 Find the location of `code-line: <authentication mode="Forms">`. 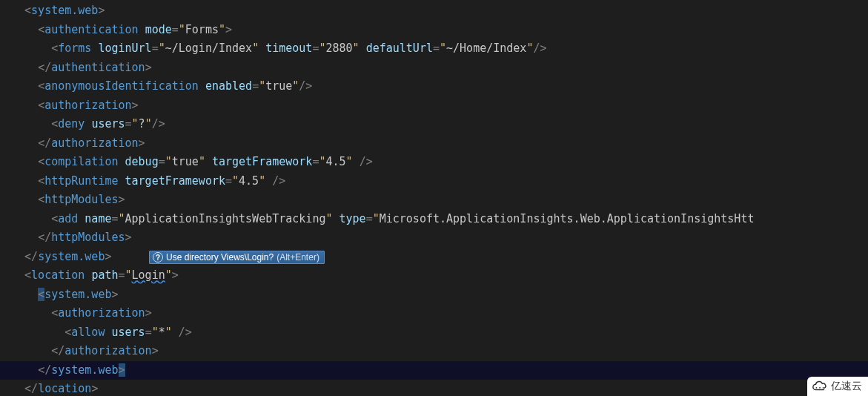

code-line: <authentication mode="Forms"> is located at coordinates (434, 30).